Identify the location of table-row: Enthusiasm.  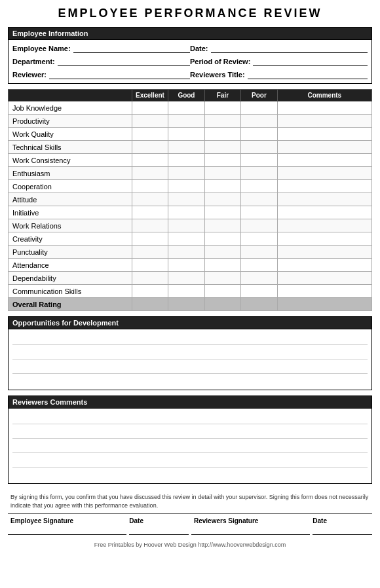
(190, 174).